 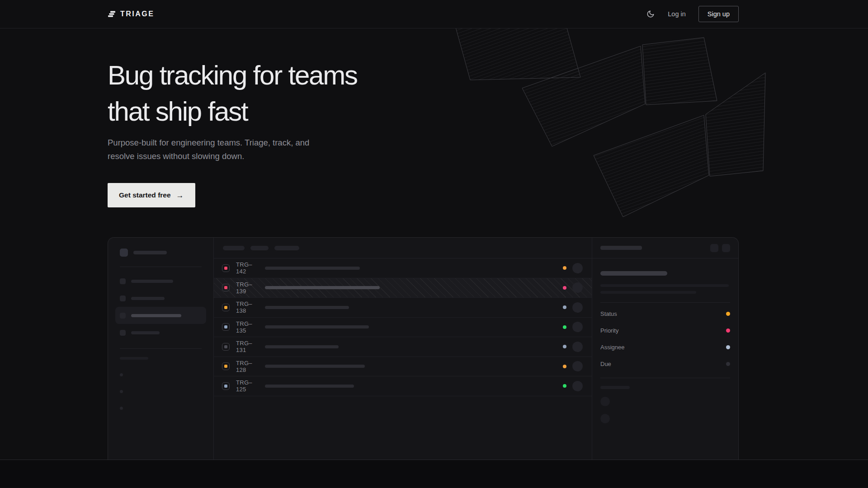 I want to click on comment-avatar-placeholder, so click(x=605, y=401).